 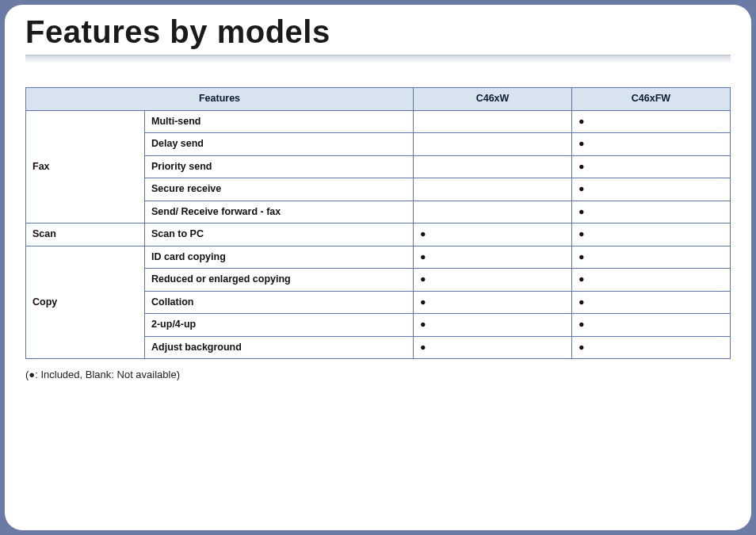 What do you see at coordinates (86, 235) in the screenshot?
I see `category-cell: Scan` at bounding box center [86, 235].